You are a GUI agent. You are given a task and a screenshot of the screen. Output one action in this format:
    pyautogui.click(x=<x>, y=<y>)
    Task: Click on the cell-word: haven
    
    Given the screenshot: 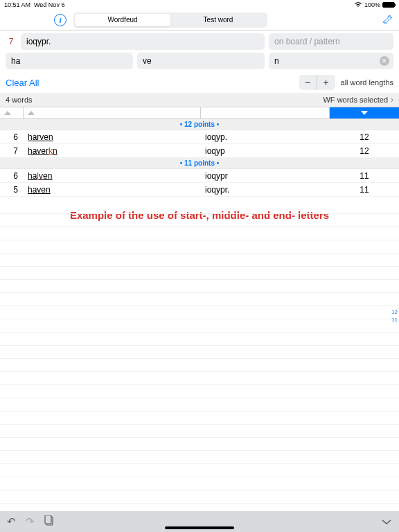 What is the action you would take?
    pyautogui.click(x=112, y=190)
    